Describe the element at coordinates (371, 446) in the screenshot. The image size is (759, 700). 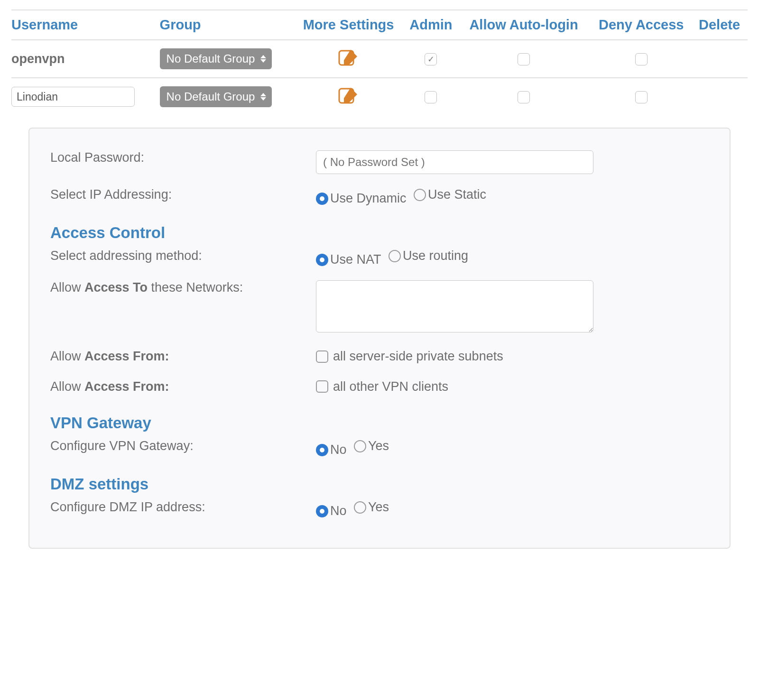
I see `vpn-gateway-yes-radio: Yes` at that location.